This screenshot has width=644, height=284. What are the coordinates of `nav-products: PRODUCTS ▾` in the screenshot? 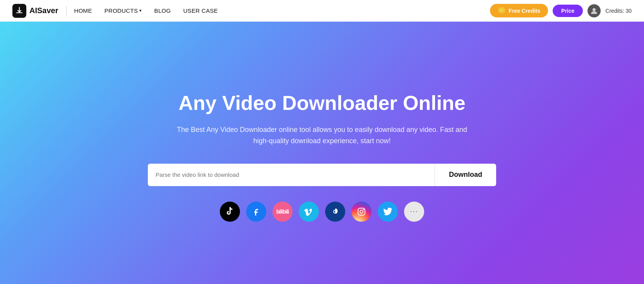 It's located at (123, 11).